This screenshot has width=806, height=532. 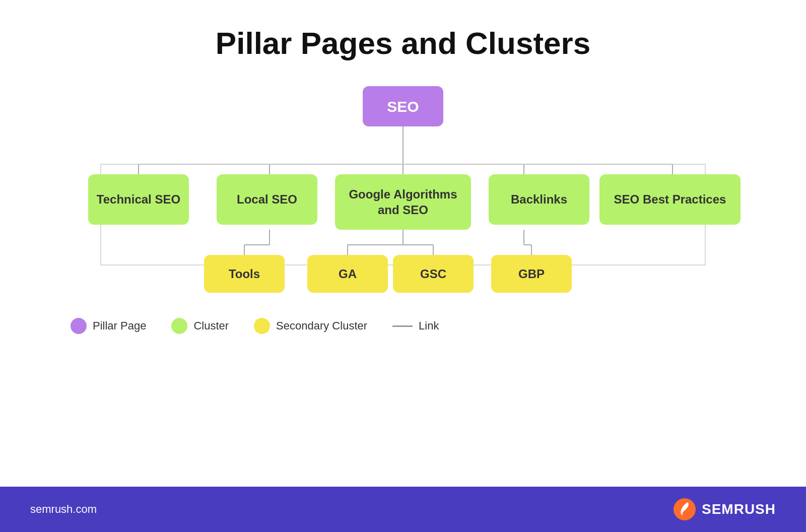 I want to click on cluster-node-seo-best-practices: SEO Best Practices, so click(x=670, y=200).